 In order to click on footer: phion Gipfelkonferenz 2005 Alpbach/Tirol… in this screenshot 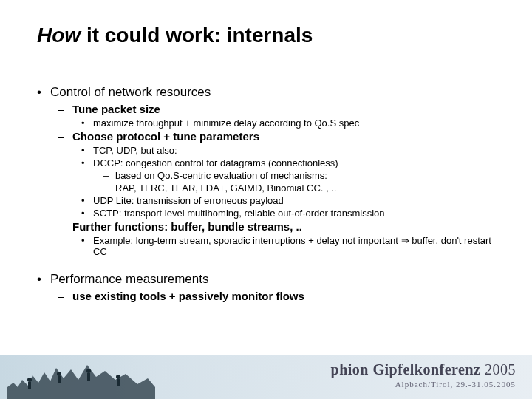, I will do `click(266, 377)`.